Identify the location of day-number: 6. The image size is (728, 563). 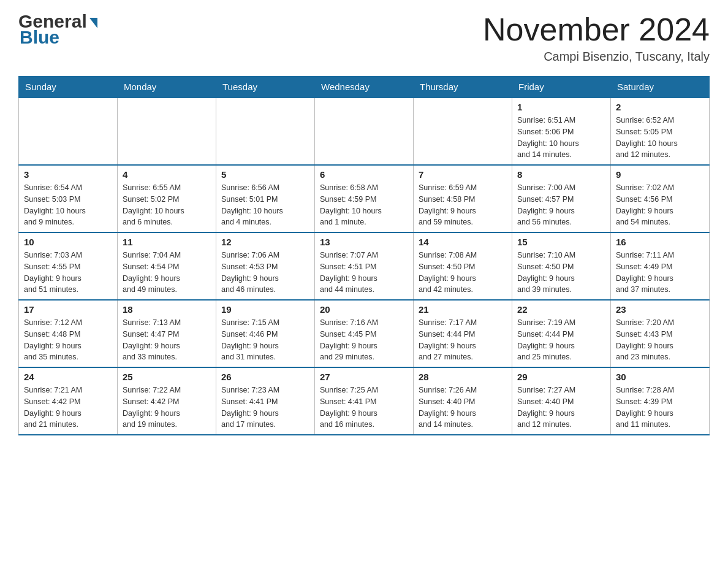
(364, 174).